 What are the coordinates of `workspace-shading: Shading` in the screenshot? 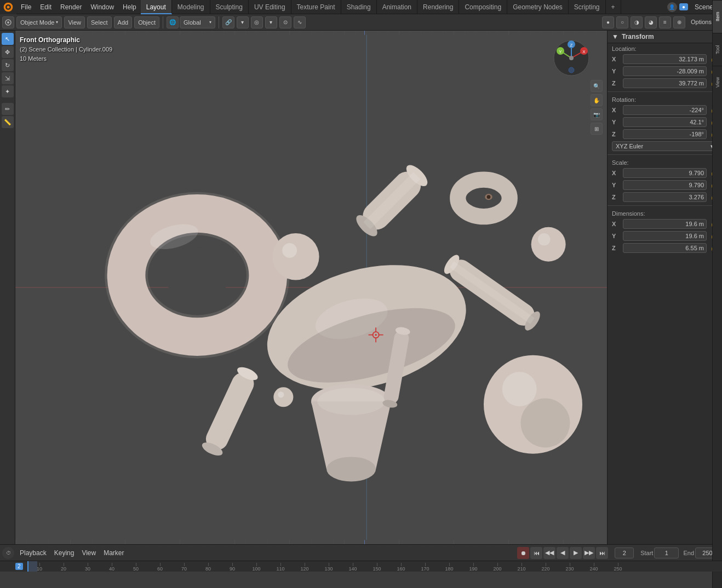 It's located at (359, 7).